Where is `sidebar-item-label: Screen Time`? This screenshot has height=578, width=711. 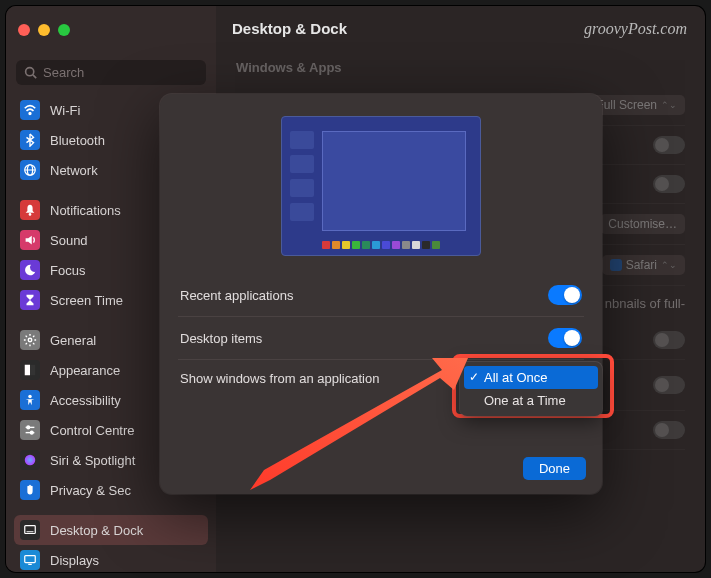
sidebar-item-label: Screen Time is located at coordinates (86, 300).